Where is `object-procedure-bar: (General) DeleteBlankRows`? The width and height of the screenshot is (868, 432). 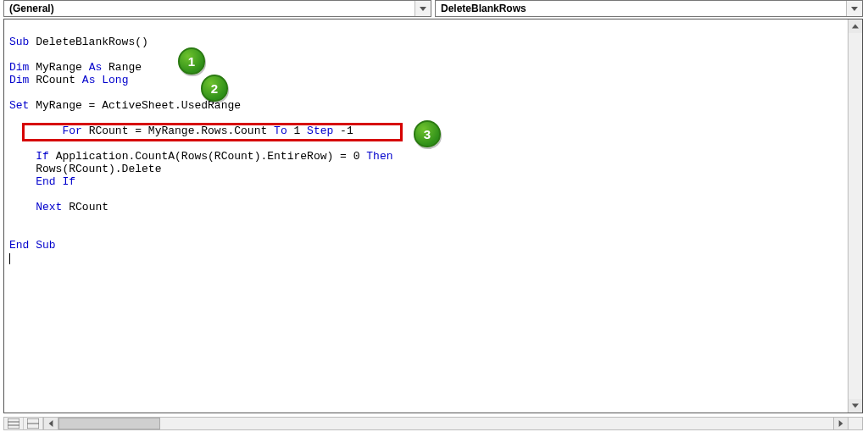 object-procedure-bar: (General) DeleteBlankRows is located at coordinates (433, 8).